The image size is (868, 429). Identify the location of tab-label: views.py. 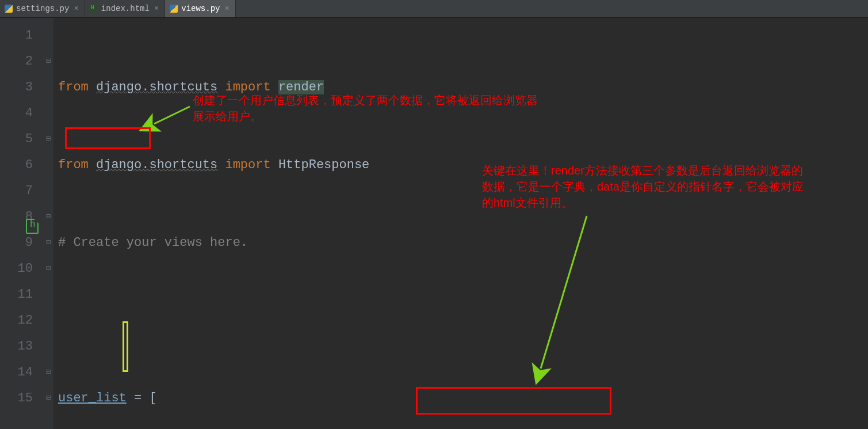
(200, 9).